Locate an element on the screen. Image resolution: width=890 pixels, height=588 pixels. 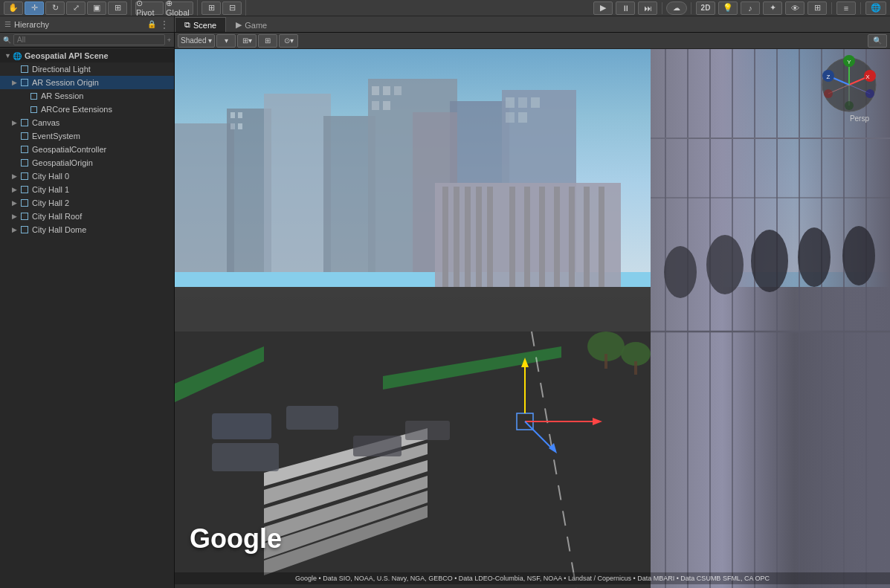
city-hall-roof-expand: ▶ is located at coordinates (16, 216).